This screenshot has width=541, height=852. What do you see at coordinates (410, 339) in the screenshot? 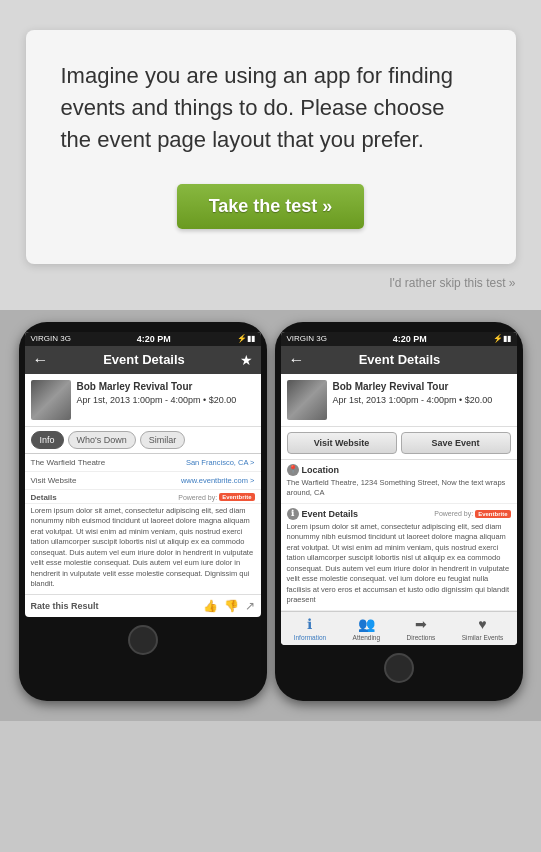
I see `time-2: 4:20 PM` at bounding box center [410, 339].